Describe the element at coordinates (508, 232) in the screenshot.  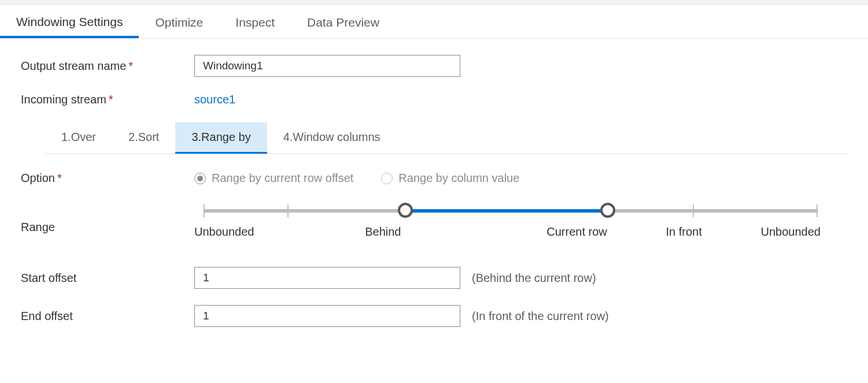
I see `slider-labels: Unbounded Behind Current row In front Un…` at that location.